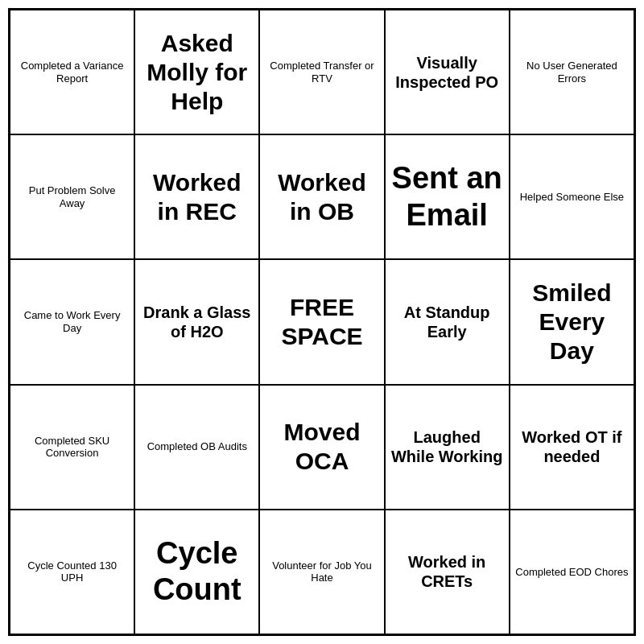 Image resolution: width=644 pixels, height=644 pixels. What do you see at coordinates (72, 196) in the screenshot?
I see `bingo-cell-text-r1c0: Put Problem Solve Away` at bounding box center [72, 196].